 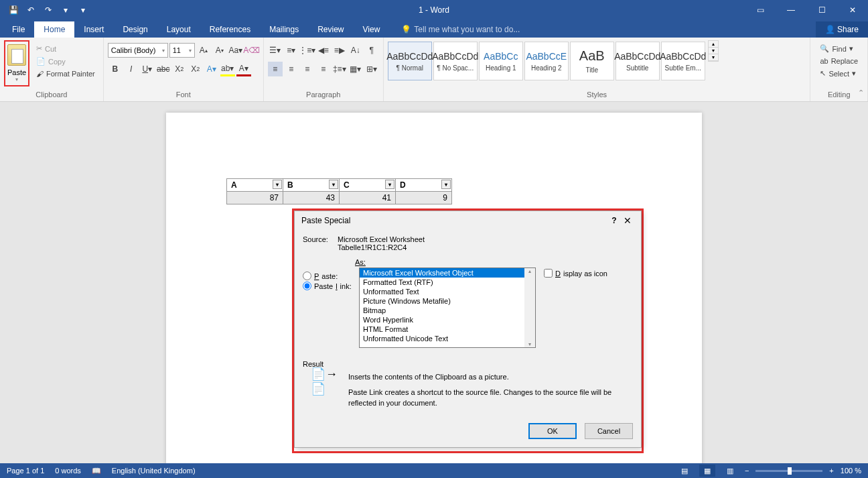 What do you see at coordinates (54, 29) in the screenshot?
I see `tab-home: Home` at bounding box center [54, 29].